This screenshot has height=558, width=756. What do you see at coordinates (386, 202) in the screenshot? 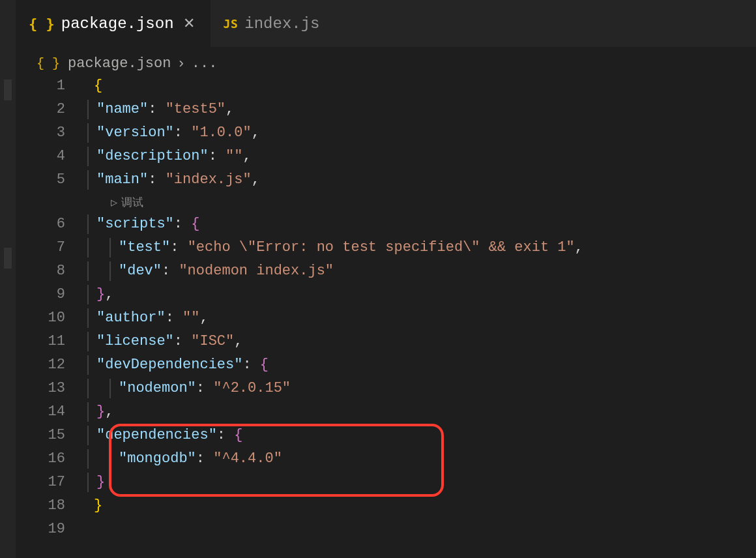
I see `codelens-debug: ▷调试` at bounding box center [386, 202].